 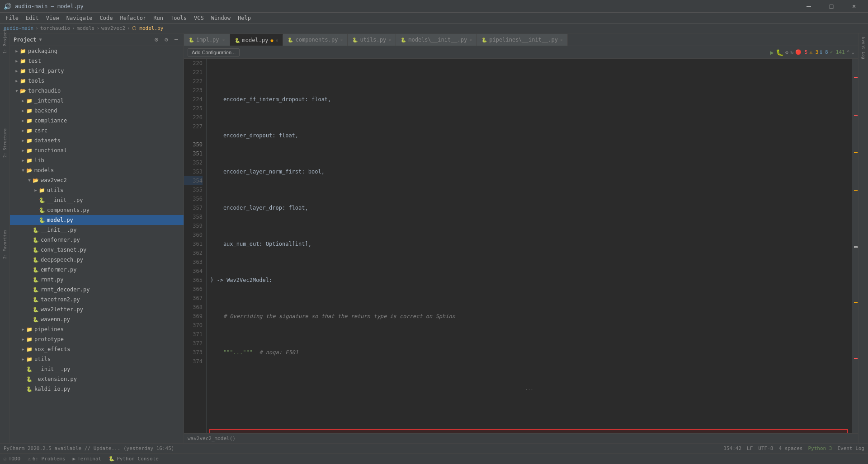 What do you see at coordinates (179, 18) in the screenshot?
I see `menu-tools: Tools` at bounding box center [179, 18].